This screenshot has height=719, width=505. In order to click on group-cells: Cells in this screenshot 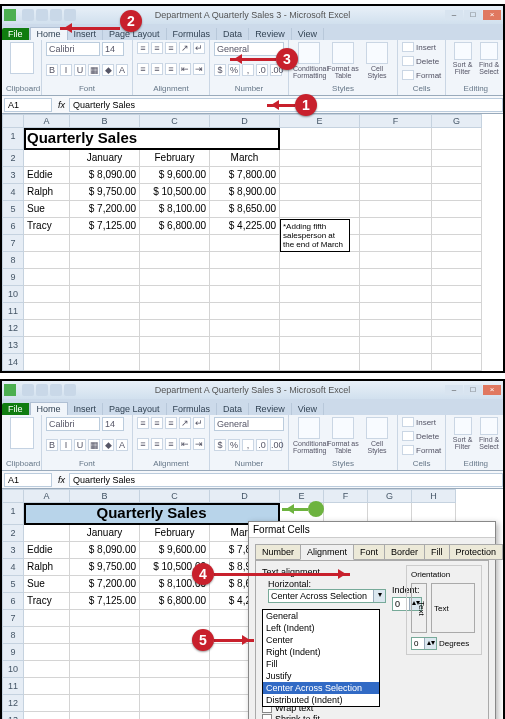, I will do `click(422, 88)`.